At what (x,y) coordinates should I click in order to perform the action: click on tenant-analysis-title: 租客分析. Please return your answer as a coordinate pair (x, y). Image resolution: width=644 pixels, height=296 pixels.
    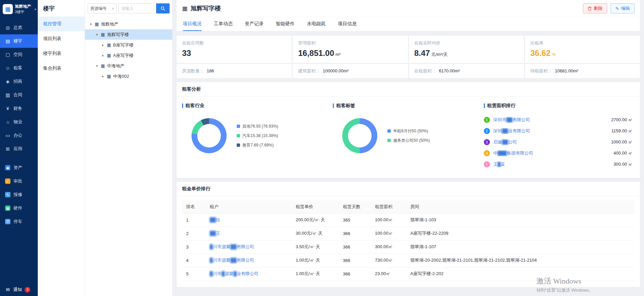
    Looking at the image, I should click on (408, 90).